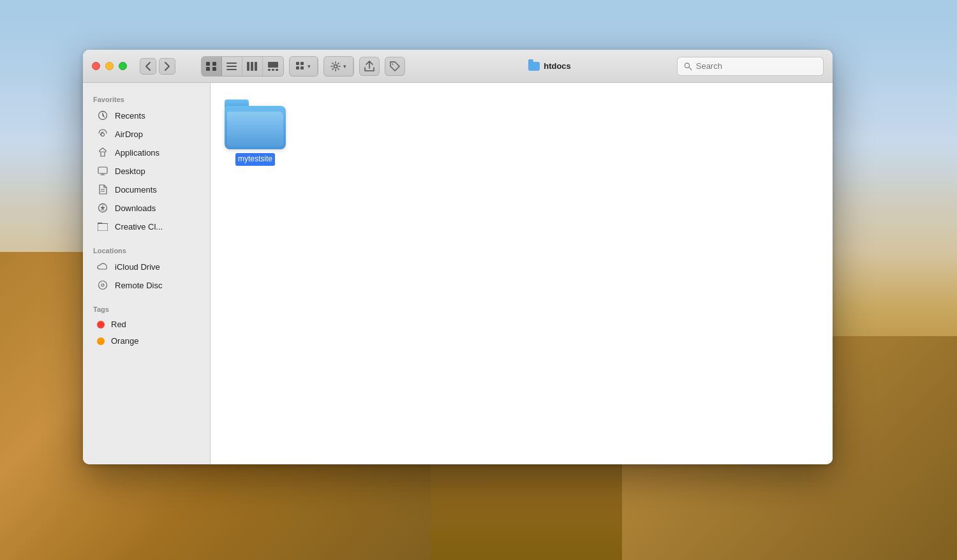  What do you see at coordinates (212, 66) in the screenshot?
I see `view-icon-button` at bounding box center [212, 66].